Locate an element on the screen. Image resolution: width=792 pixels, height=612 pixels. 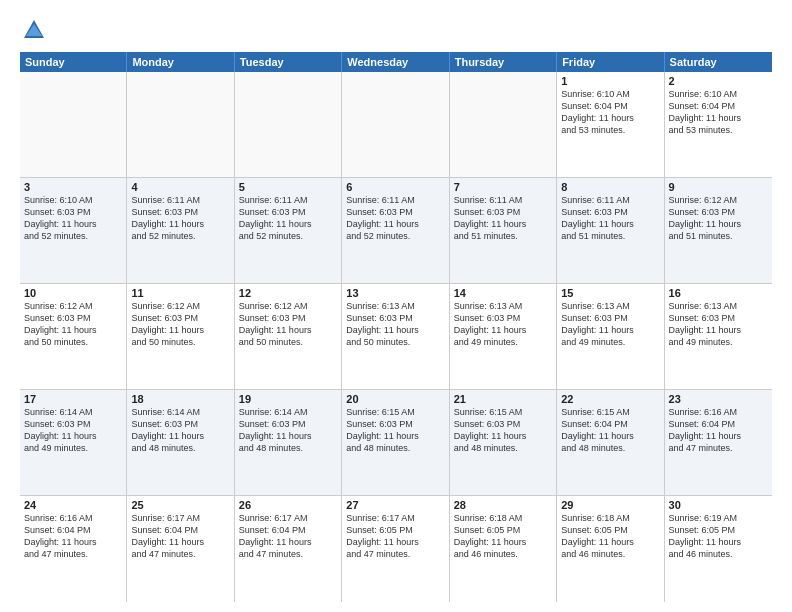
cell-info: Sunrise: 6:10 AMSunset: 6:03 PMDaylight:… is located at coordinates (73, 218).